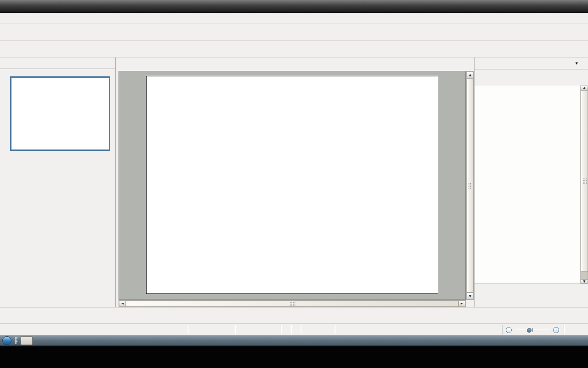 This screenshot has height=368, width=588. What do you see at coordinates (294, 18) in the screenshot?
I see `menu-bar` at bounding box center [294, 18].